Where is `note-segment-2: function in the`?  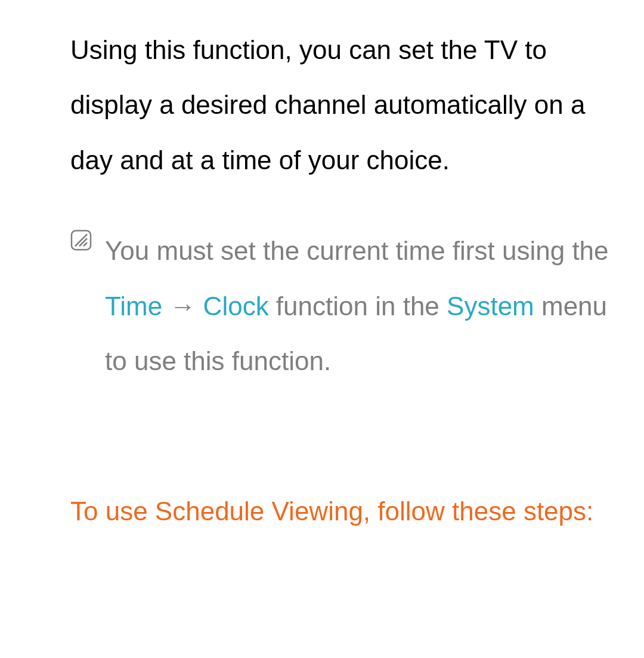
note-segment-2: function in the is located at coordinates (358, 306).